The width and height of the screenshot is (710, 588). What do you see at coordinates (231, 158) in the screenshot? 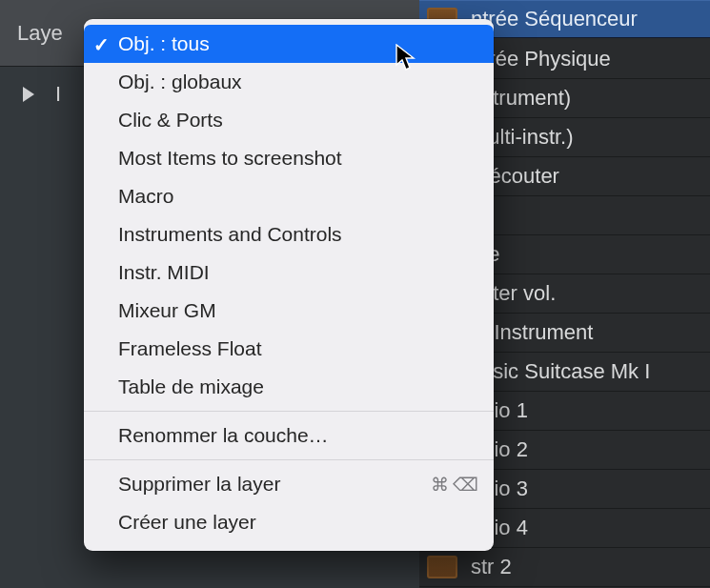
I see `menu-item-label: Most Items to screenshot` at bounding box center [231, 158].